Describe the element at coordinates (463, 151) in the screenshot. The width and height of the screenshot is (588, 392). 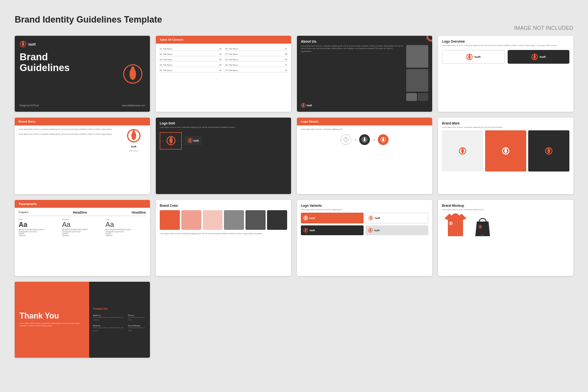
I see `bm-icon-white` at that location.